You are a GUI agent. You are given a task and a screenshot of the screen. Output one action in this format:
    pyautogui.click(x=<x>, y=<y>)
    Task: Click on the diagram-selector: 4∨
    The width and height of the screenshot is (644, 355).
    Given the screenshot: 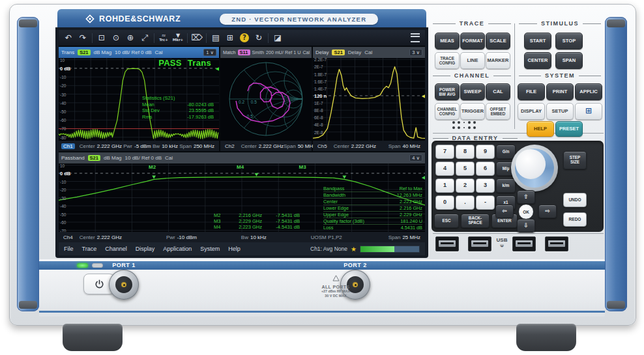 What is the action you would take?
    pyautogui.click(x=416, y=158)
    